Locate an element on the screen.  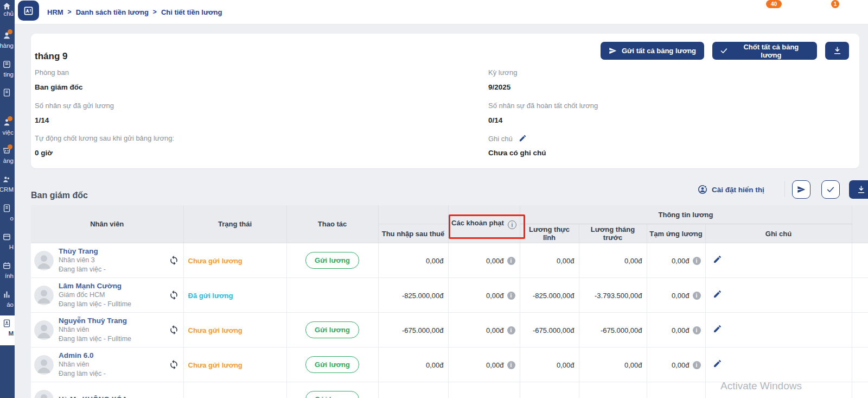
sidebar-item-8: o is located at coordinates (8, 217).